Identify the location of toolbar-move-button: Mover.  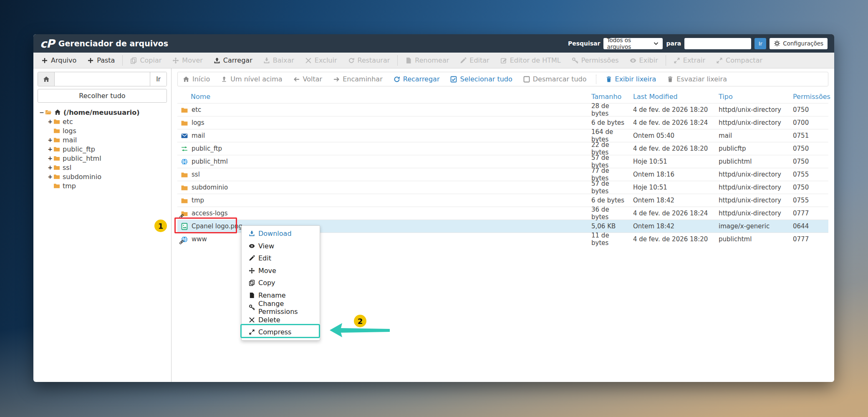
(187, 60).